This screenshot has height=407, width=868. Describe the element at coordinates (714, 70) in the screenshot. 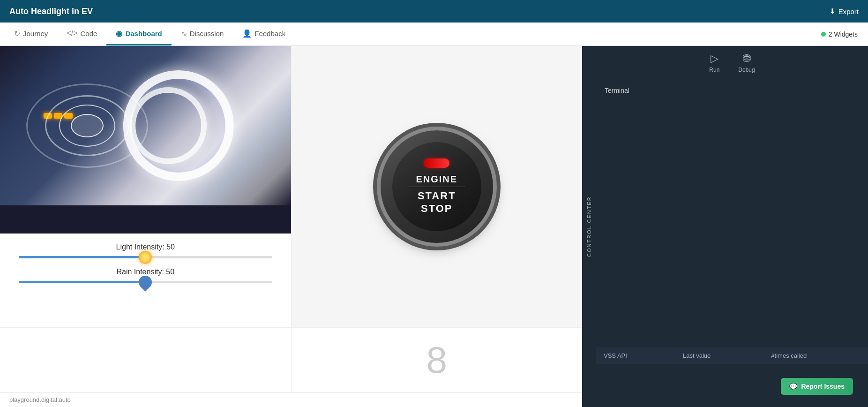

I see `run-label: Run` at that location.